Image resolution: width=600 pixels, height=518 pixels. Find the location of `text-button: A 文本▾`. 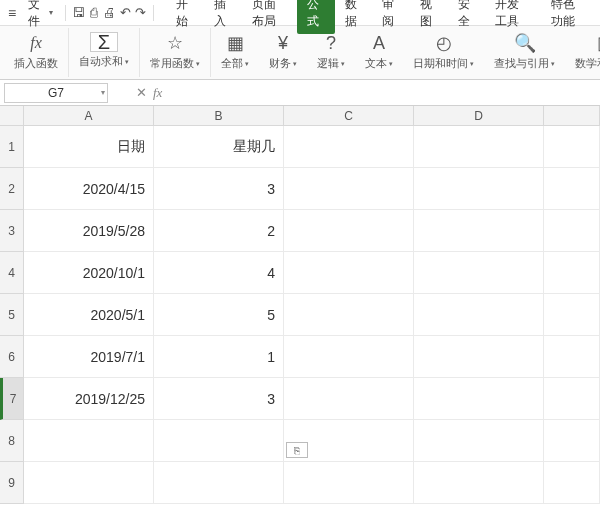

text-button: A 文本▾ is located at coordinates (379, 52).